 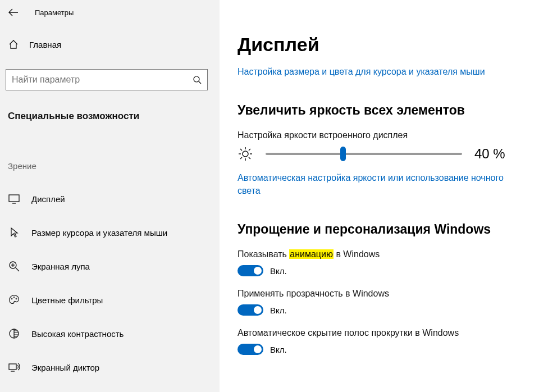 I want to click on contrast-icon, so click(x=14, y=334).